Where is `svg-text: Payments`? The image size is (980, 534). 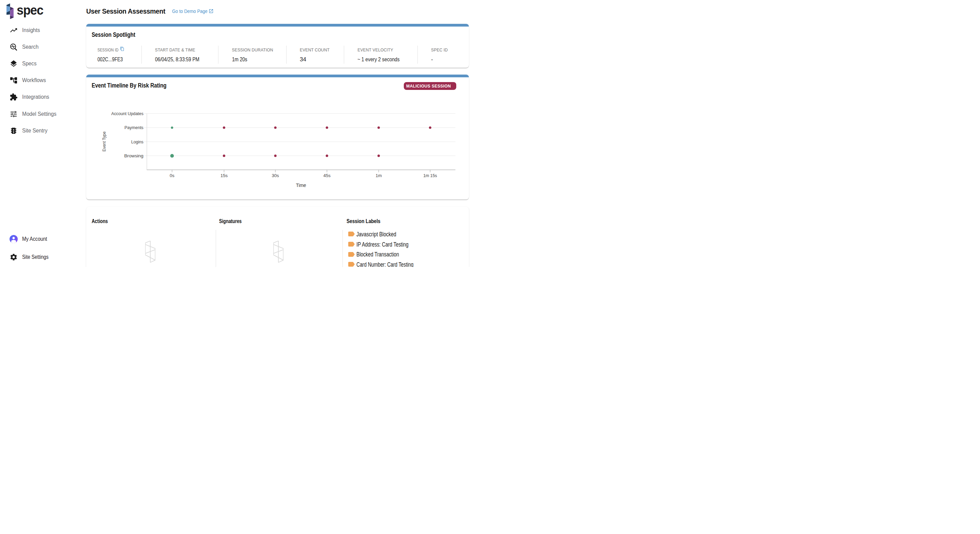
svg-text: Payments is located at coordinates (134, 128).